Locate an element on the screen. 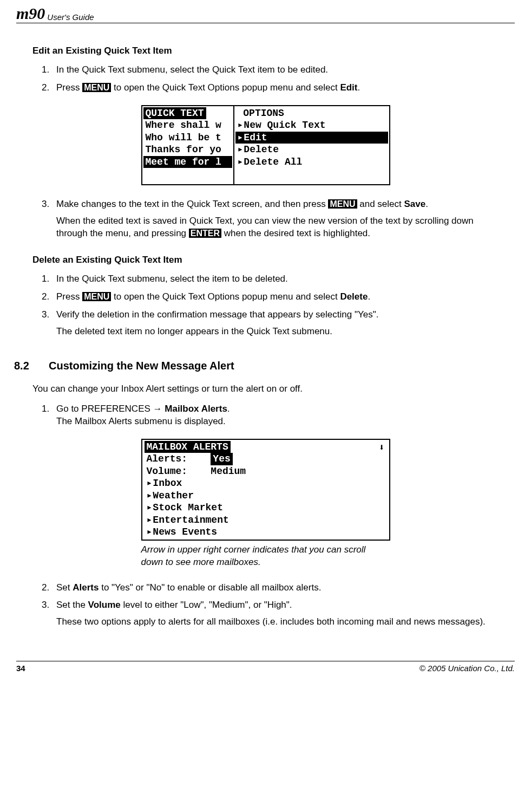  section-title: Customizing the New Message Alert is located at coordinates (142, 366).